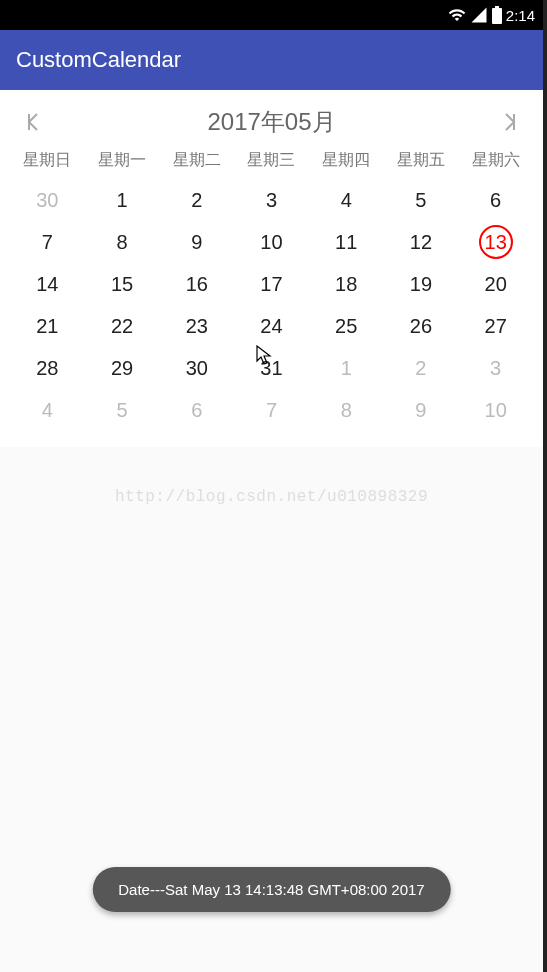 Image resolution: width=547 pixels, height=972 pixels. Describe the element at coordinates (272, 497) in the screenshot. I see `watermark: http://blog.csdn.net/u010898329` at that location.